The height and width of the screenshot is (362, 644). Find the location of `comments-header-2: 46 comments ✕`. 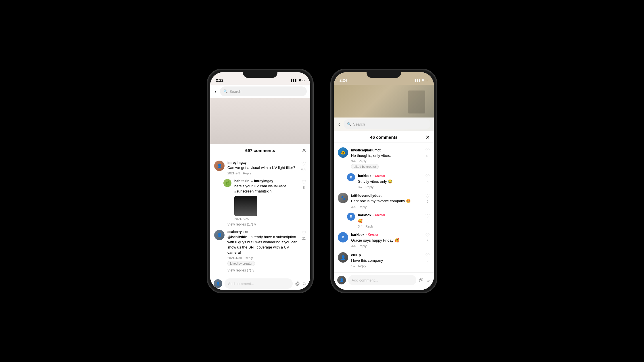

comments-header-2: 46 comments ✕ is located at coordinates (384, 137).